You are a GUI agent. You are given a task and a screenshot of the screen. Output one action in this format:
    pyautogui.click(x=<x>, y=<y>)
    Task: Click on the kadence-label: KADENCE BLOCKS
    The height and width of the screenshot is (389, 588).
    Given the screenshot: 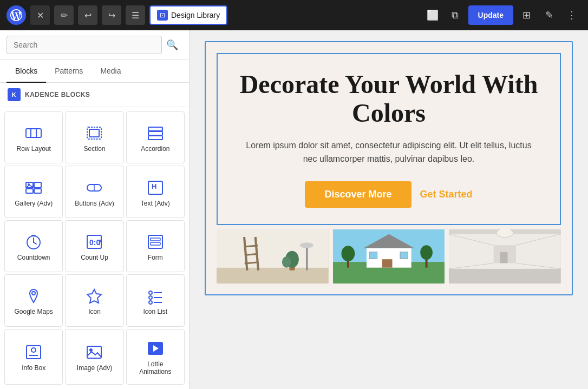 What is the action you would take?
    pyautogui.click(x=57, y=95)
    